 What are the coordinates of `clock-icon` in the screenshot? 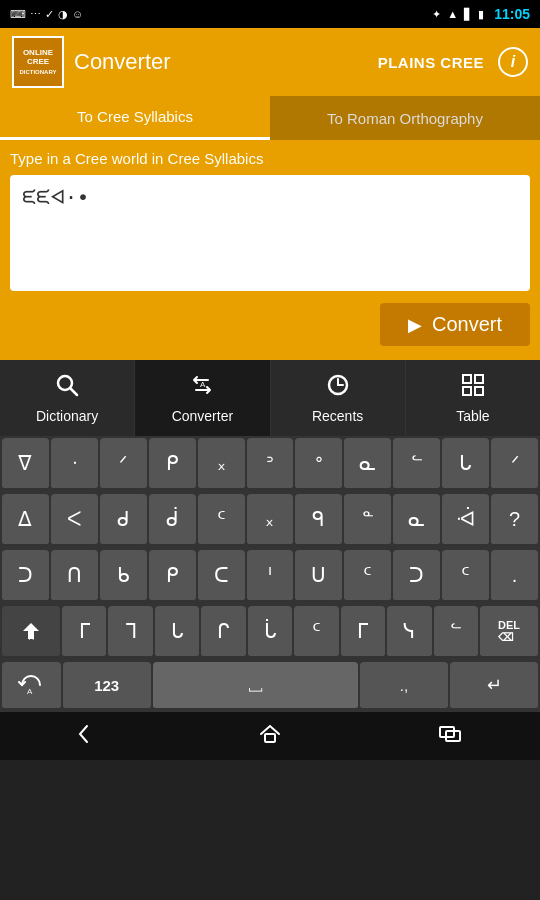 It's located at (338, 388).